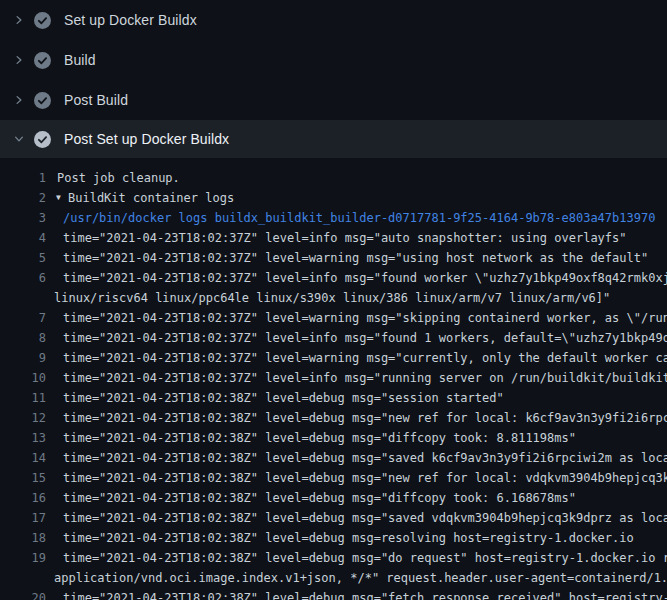  I want to click on step-row-set-up-docker-buildx: Set up Docker Buildx, so click(334, 20).